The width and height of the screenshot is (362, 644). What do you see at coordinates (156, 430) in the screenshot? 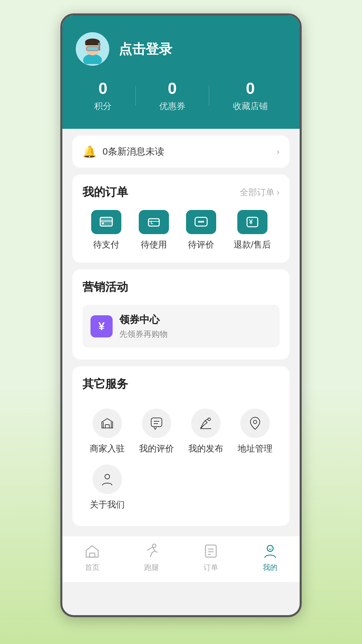
I see `service-review: 我的评价` at bounding box center [156, 430].